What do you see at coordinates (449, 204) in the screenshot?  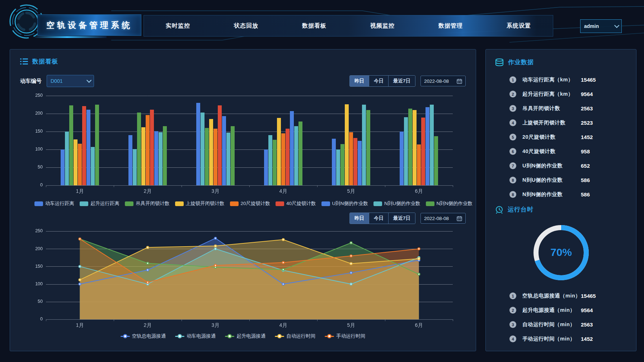 I see `legend-item: N到N侧的作业数` at bounding box center [449, 204].